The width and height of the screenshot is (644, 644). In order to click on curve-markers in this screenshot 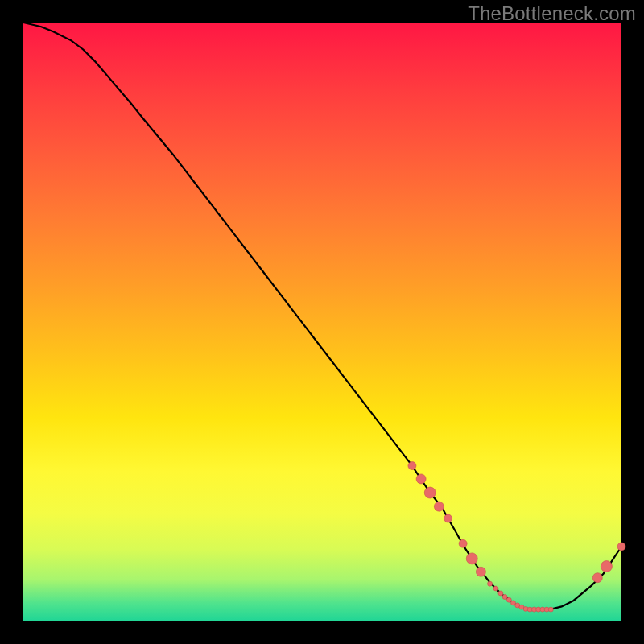, I will do `click(517, 538)`.